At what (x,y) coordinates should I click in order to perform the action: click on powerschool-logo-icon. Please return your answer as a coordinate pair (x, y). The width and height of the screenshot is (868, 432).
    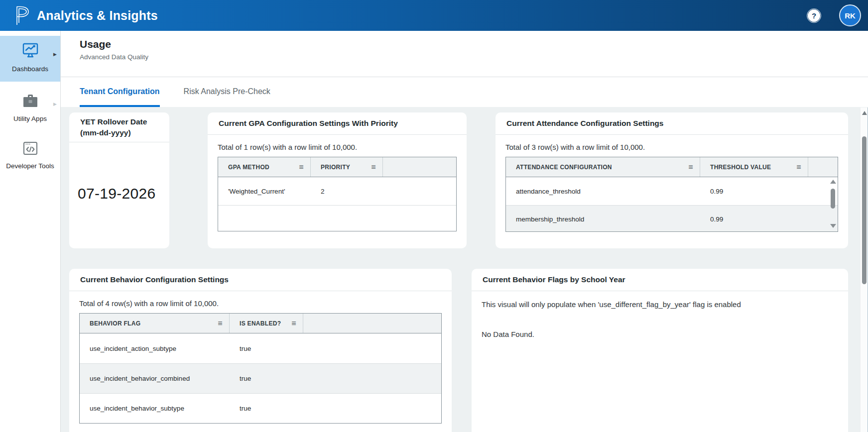
    Looking at the image, I should click on (21, 15).